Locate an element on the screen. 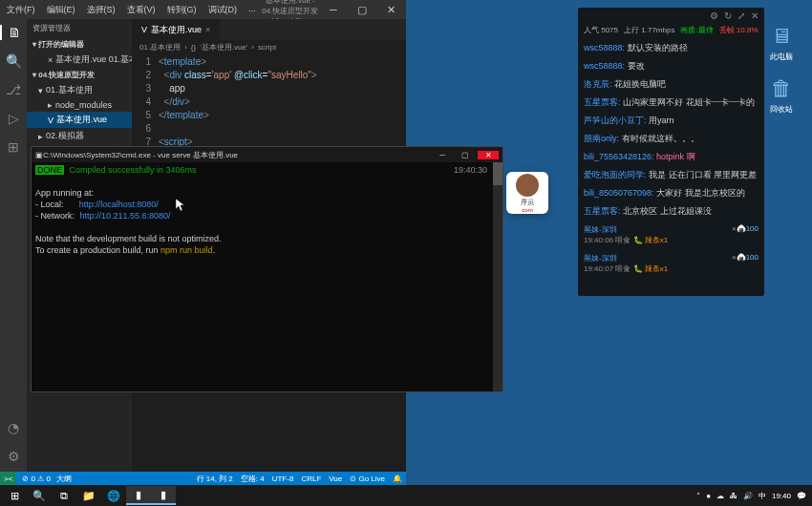  chat-message: 朋南only: 有时候就这样。。。 is located at coordinates (671, 139).